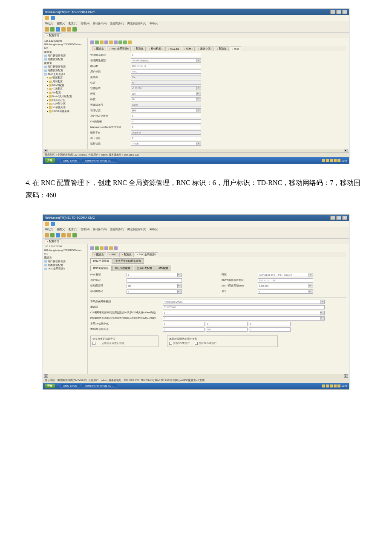 The width and height of the screenshot is (392, 555). Describe the element at coordinates (65, 251) in the screenshot. I see `tree-item: 802zhangjiuqiang 2013010537chen` at that location.